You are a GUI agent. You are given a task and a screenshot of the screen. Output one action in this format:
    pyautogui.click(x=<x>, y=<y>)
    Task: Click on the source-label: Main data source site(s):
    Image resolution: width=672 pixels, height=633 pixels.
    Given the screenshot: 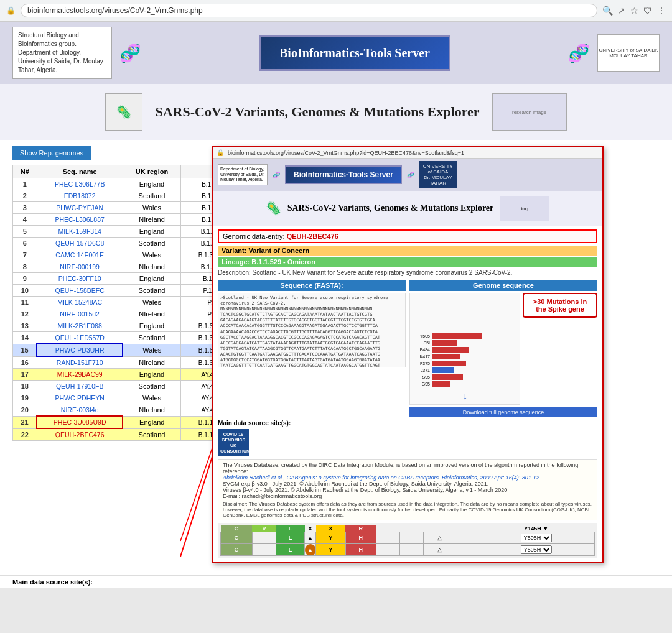 What is the action you would take?
    pyautogui.click(x=408, y=423)
    